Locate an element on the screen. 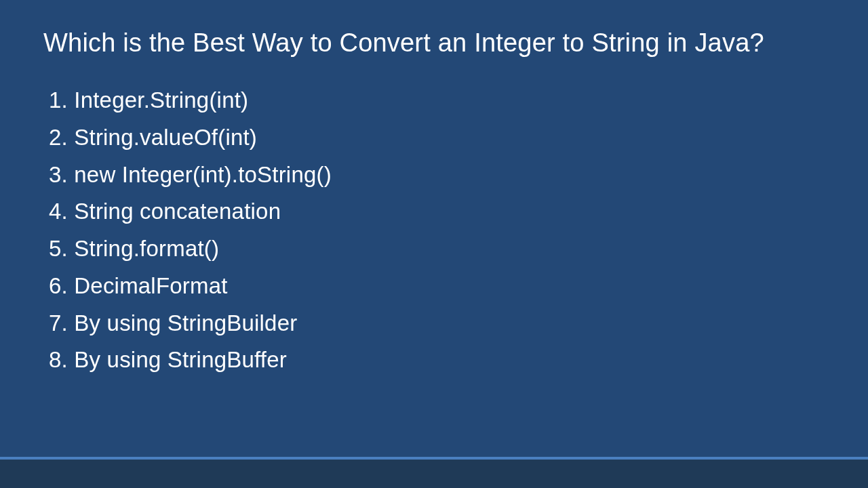 This screenshot has height=488, width=868. list-item: String concatenation is located at coordinates (437, 211).